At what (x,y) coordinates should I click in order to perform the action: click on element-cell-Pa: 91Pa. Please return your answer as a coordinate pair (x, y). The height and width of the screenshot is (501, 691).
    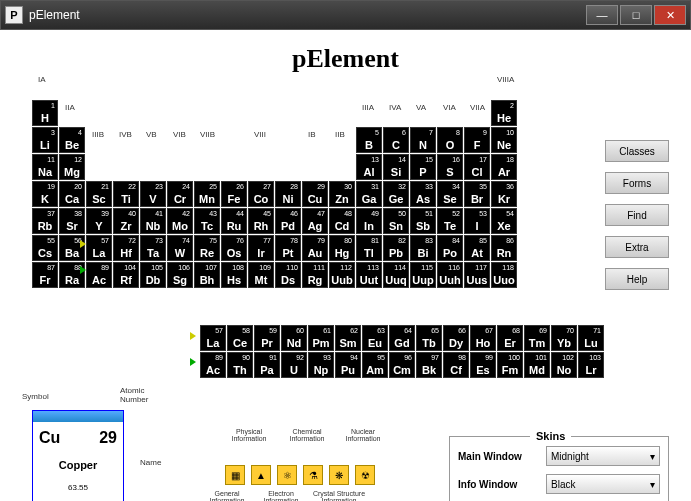
    Looking at the image, I should click on (267, 365).